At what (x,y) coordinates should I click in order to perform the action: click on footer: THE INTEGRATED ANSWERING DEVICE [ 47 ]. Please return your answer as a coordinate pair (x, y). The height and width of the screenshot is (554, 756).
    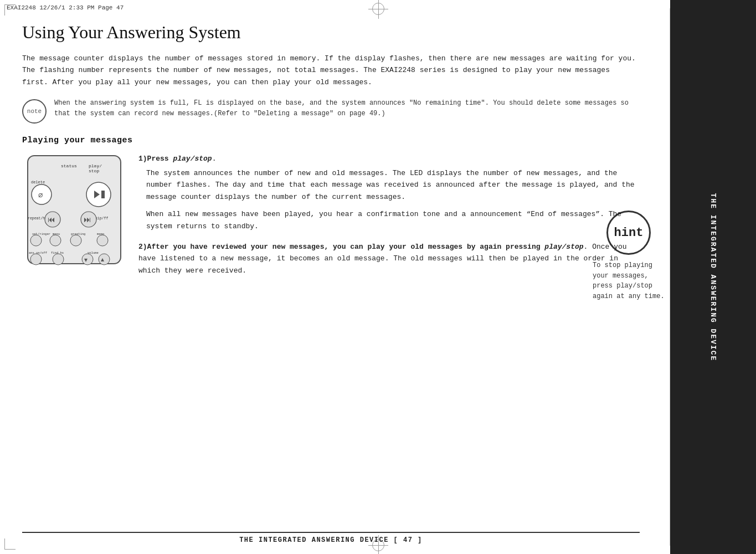
    Looking at the image, I should click on (331, 538).